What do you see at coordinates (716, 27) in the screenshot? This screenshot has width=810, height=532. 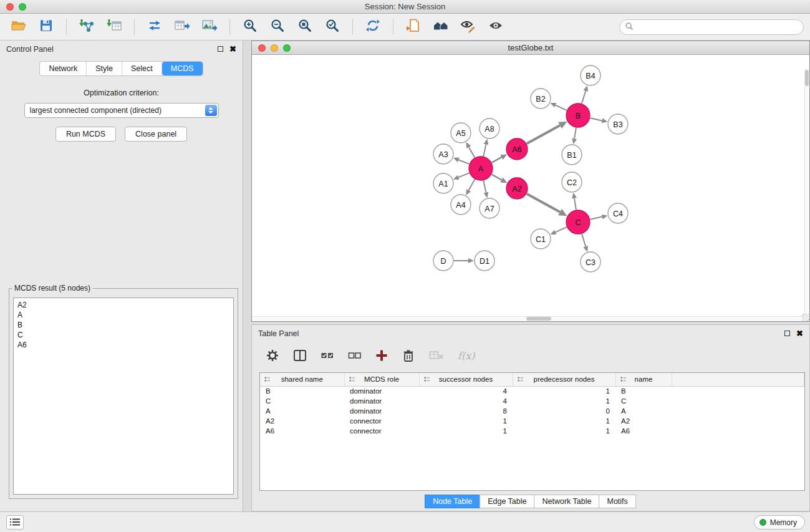 I see `search-input` at bounding box center [716, 27].